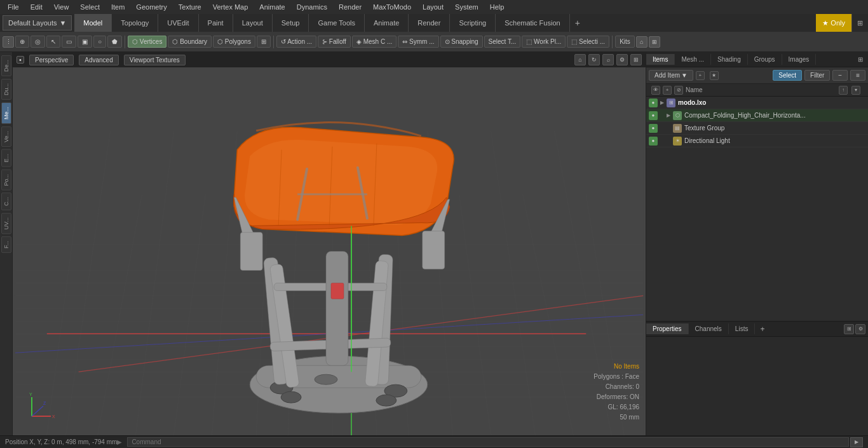 This screenshot has width=868, height=448. What do you see at coordinates (709, 329) in the screenshot?
I see `props-tab-channels: Channels` at bounding box center [709, 329].